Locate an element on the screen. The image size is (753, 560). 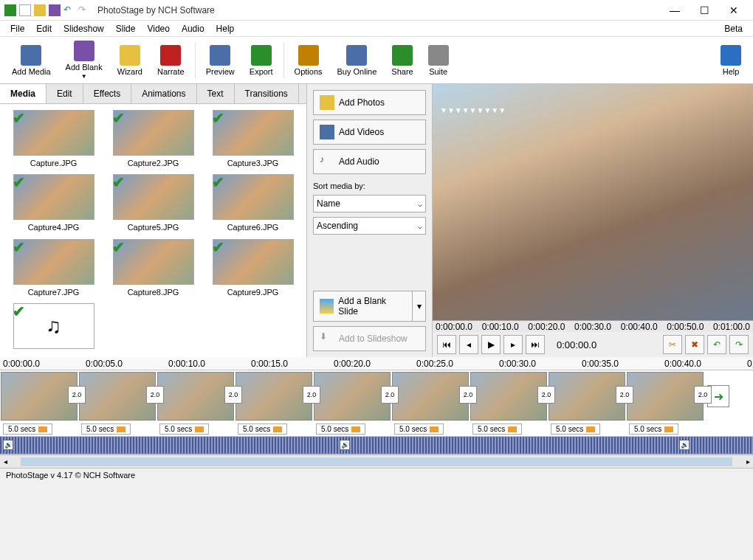
scrollbar-thumb is located at coordinates (376, 462).